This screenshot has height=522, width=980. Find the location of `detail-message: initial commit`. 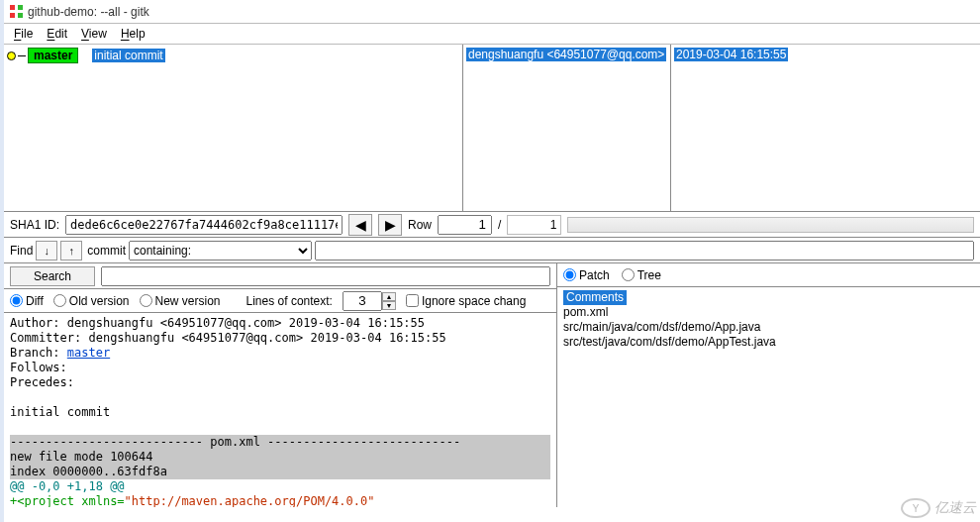

detail-message: initial commit is located at coordinates (280, 412).